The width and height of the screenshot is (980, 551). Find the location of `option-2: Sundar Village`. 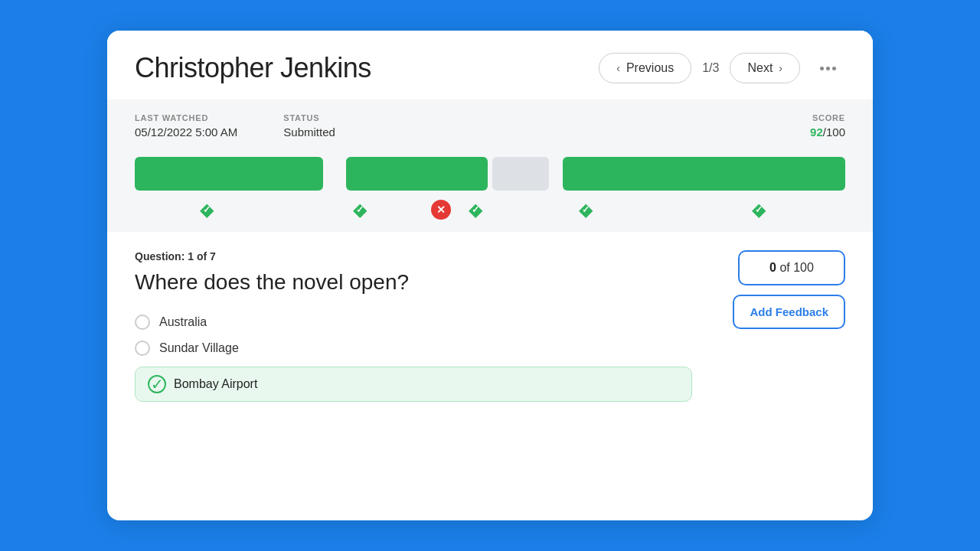

option-2: Sundar Village is located at coordinates (413, 348).